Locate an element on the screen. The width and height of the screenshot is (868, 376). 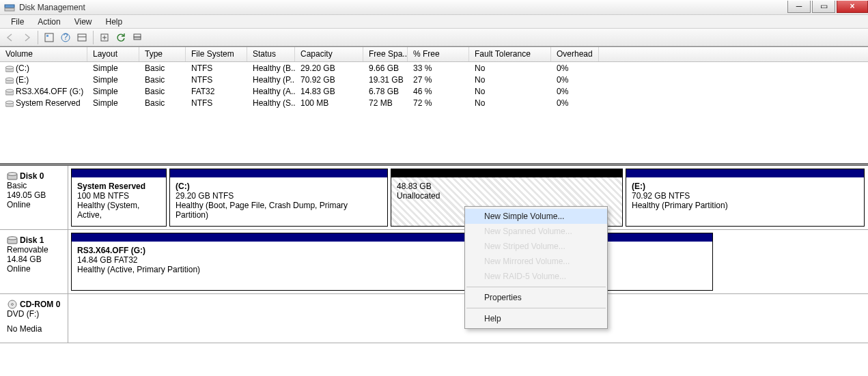
cell-free: 9.66 GB is located at coordinates (385, 68).